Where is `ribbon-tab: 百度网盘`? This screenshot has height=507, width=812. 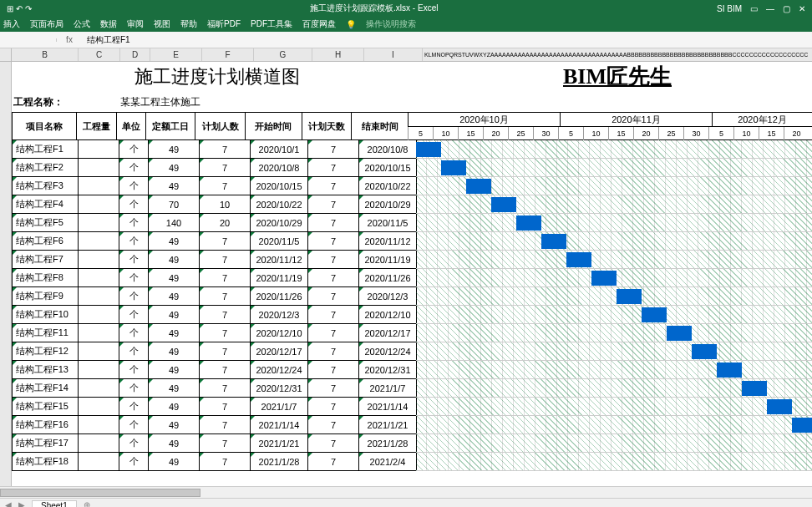 ribbon-tab: 百度网盘 is located at coordinates (319, 24).